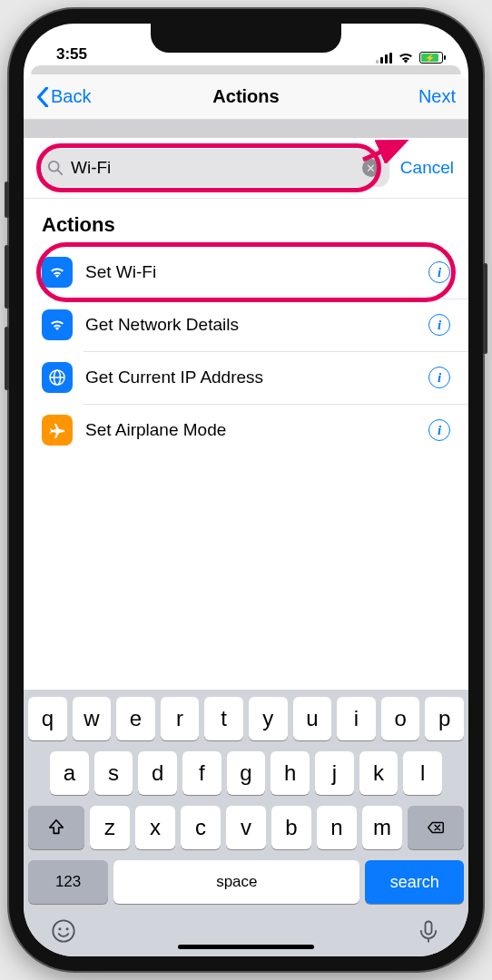  Describe the element at coordinates (223, 719) in the screenshot. I see `key-t: t` at that location.